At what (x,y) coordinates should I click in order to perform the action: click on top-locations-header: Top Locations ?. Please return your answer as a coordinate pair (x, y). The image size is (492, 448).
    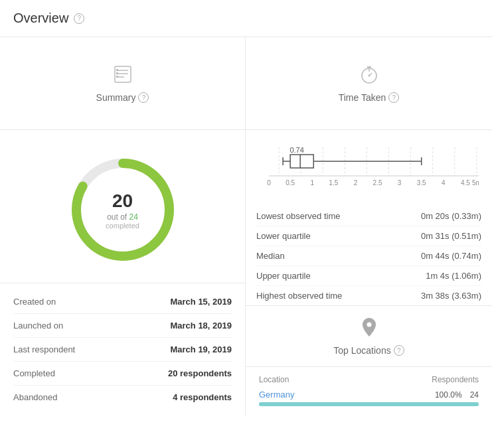
    Looking at the image, I should click on (369, 336).